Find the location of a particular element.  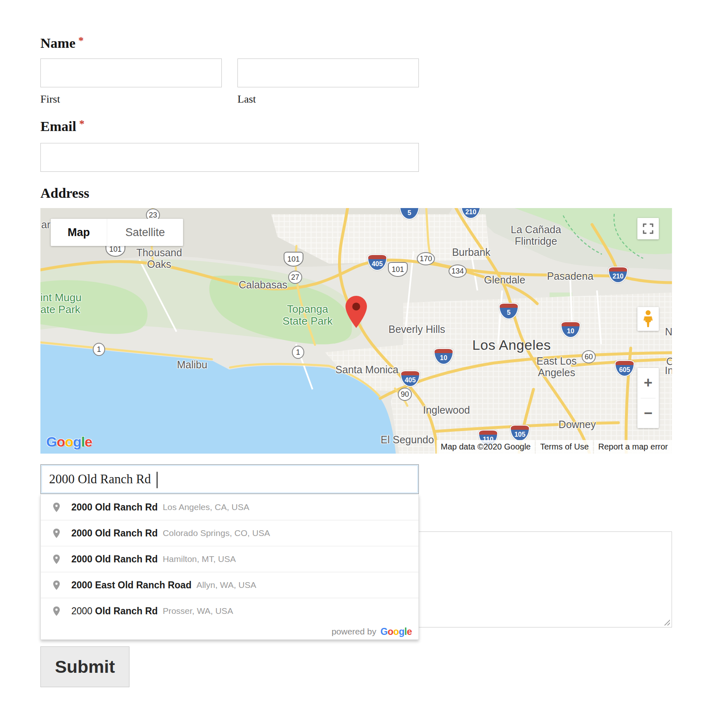

map-attribution: Map data ©2020 Google Terms of Use Repor… is located at coordinates (554, 447).